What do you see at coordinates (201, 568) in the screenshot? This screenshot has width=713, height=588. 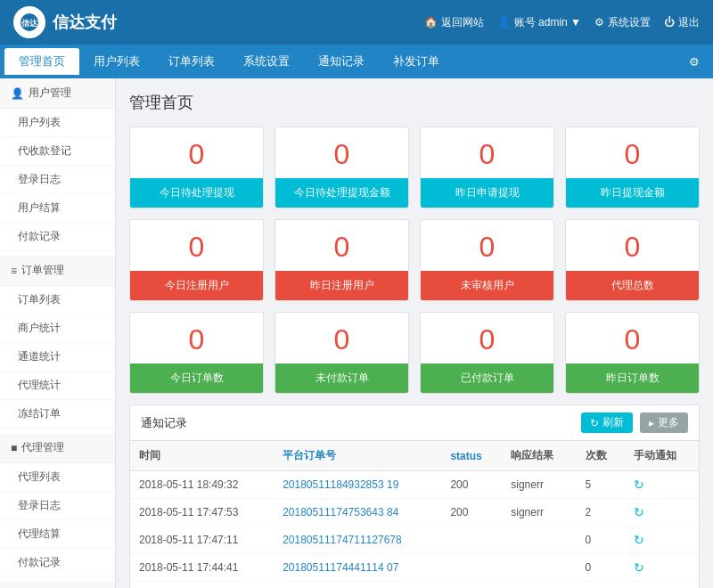 I see `td-time: 2018-05-11 17:44:41` at bounding box center [201, 568].